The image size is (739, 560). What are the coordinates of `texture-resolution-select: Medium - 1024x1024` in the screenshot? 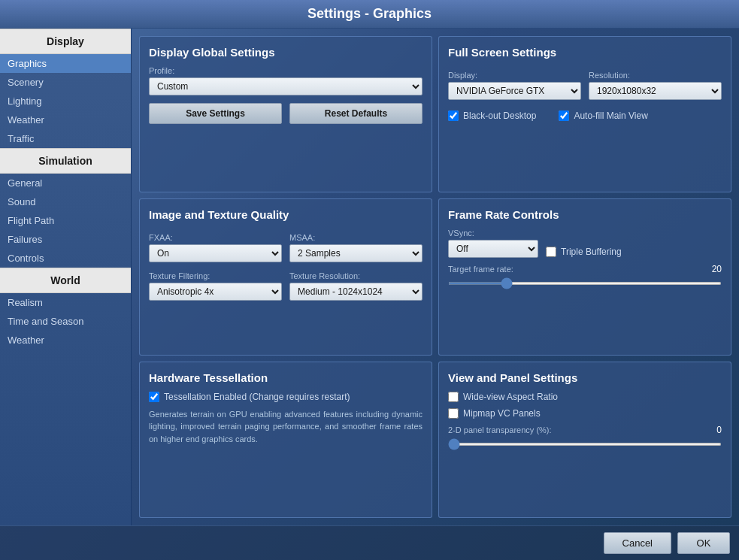 It's located at (356, 292).